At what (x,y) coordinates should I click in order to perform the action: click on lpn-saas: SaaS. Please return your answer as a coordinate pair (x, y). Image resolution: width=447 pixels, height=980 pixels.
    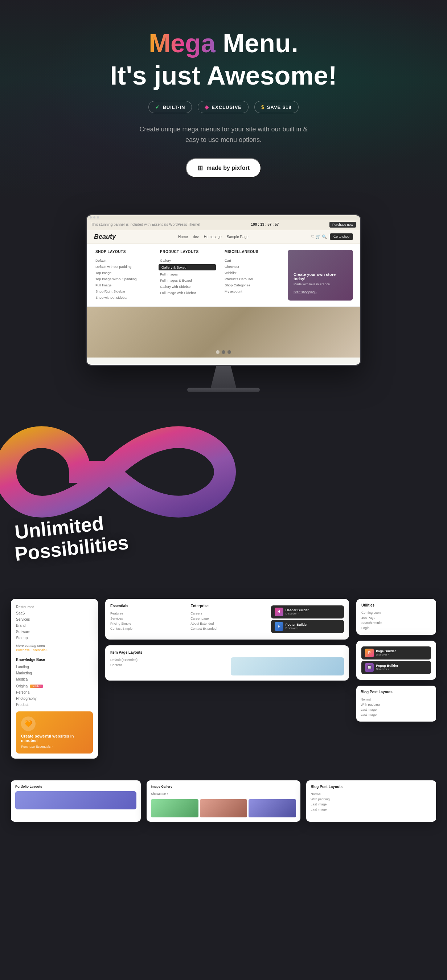
    Looking at the image, I should click on (54, 613).